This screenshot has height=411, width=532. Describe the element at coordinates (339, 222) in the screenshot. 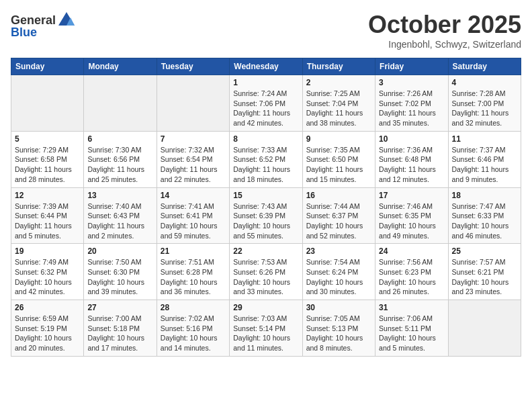

I see `day-info: Sunrise: 7:44 AM Sunset: 6:37 PM Dayligh…` at that location.